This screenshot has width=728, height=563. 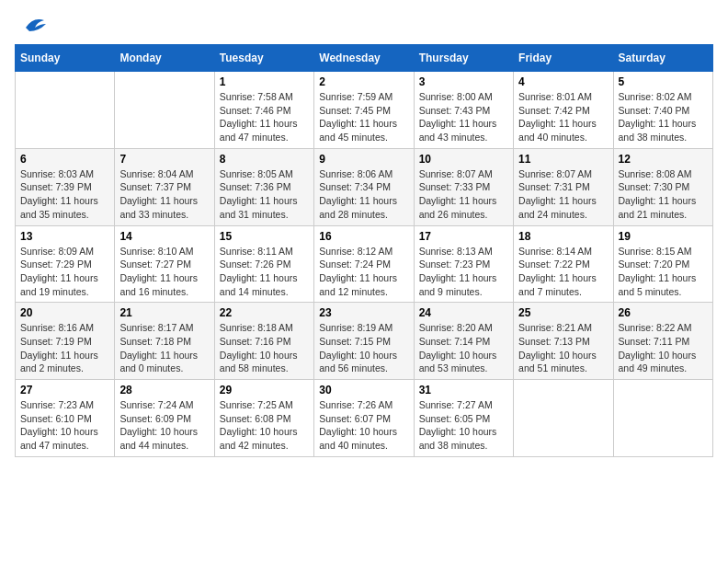 What do you see at coordinates (264, 341) in the screenshot?
I see `calendar-cell: 22Sunrise: 8:18 AM Sunset: 7:16 PM Dayli…` at bounding box center [264, 341].